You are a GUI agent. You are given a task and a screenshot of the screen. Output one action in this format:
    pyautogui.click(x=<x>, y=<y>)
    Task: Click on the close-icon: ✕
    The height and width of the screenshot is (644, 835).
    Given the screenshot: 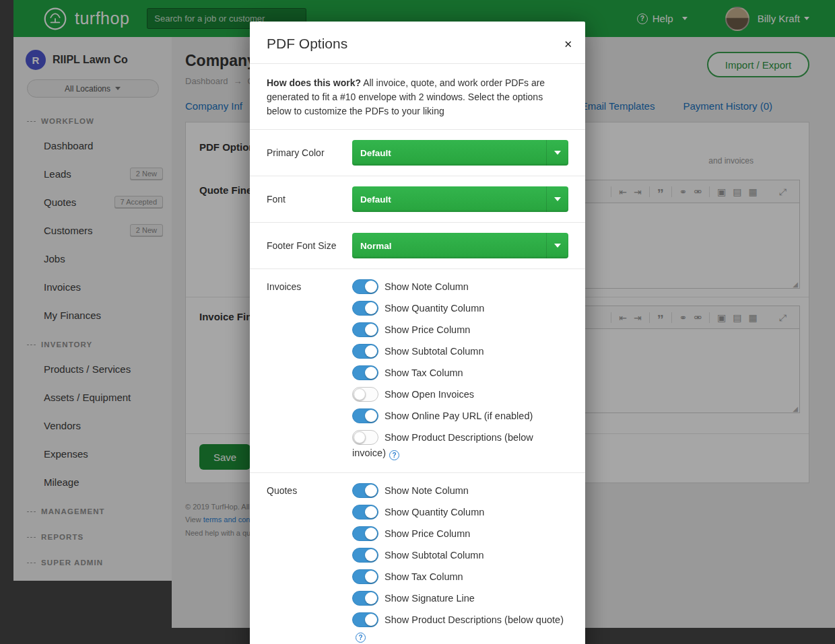 What is the action you would take?
    pyautogui.click(x=568, y=44)
    